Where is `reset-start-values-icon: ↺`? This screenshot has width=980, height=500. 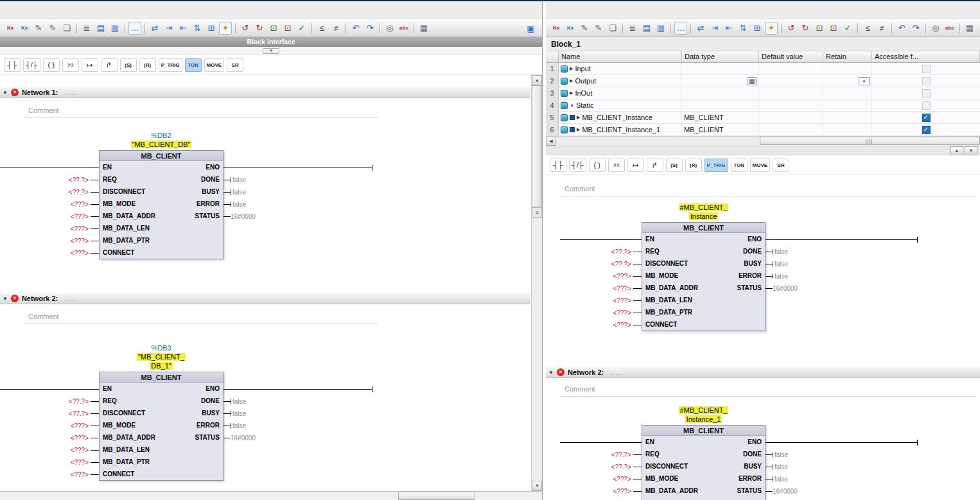 reset-start-values-icon: ↺ is located at coordinates (245, 28).